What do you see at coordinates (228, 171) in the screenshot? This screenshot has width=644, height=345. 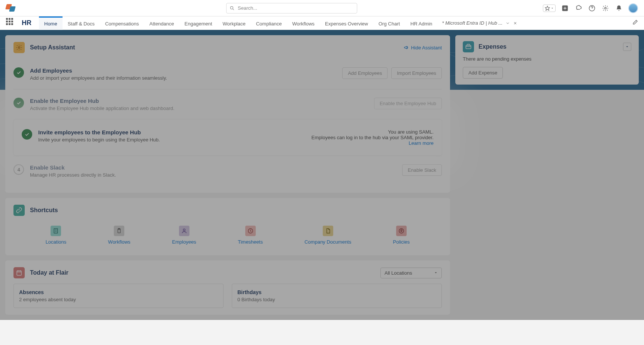 I see `setup-step-enable-slack: 4 Enable Slack Manage HR processes direc…` at bounding box center [228, 171].